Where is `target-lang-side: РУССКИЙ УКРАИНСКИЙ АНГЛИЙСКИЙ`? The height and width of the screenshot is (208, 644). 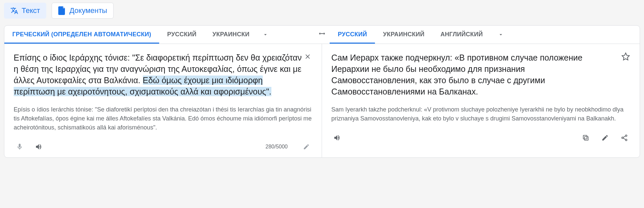
target-lang-side: РУССКИЙ УКРАИНСКИЙ АНГЛИЙСКИЙ is located at coordinates (485, 35).